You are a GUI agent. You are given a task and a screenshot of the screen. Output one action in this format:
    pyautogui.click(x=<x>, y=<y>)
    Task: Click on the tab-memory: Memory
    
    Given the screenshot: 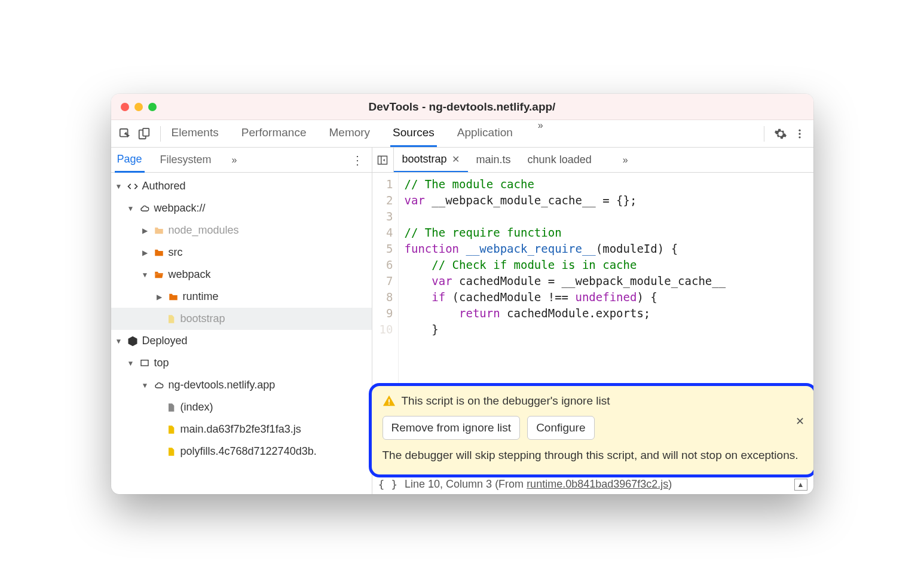 What is the action you would take?
    pyautogui.click(x=349, y=134)
    